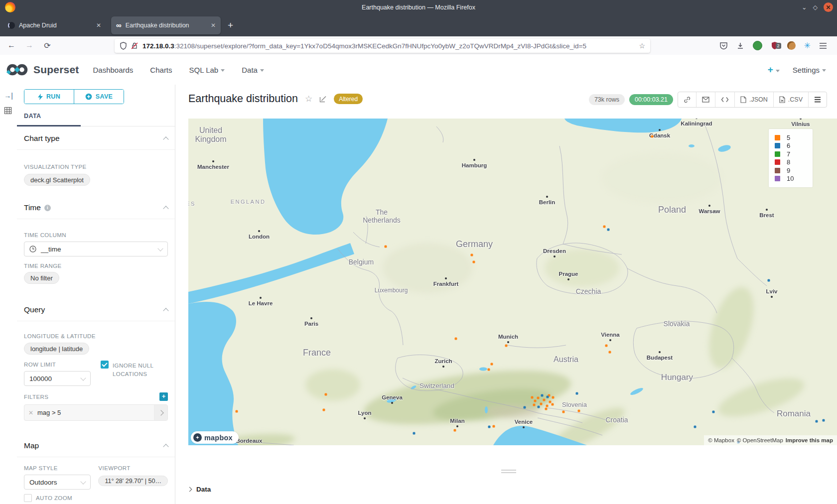 The width and height of the screenshot is (837, 504). What do you see at coordinates (809, 440) in the screenshot?
I see `attribution-improve-link: Improve this map` at bounding box center [809, 440].